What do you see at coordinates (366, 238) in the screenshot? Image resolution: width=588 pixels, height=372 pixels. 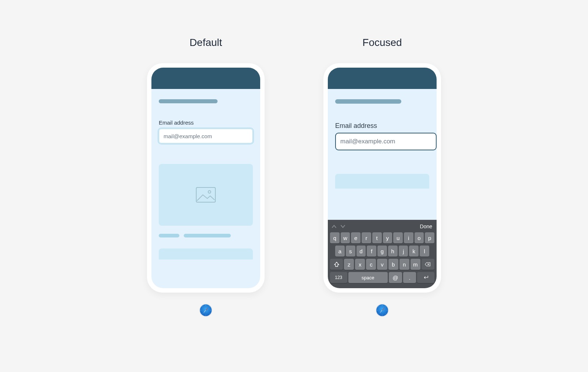 I see `letter-key-r: r` at bounding box center [366, 238].